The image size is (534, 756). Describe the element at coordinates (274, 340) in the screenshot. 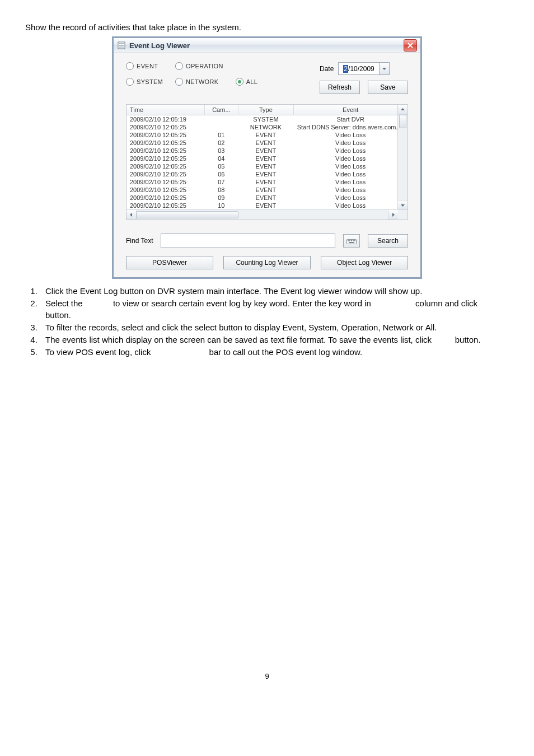

I see `step-4: The events list which display on the scr…` at that location.